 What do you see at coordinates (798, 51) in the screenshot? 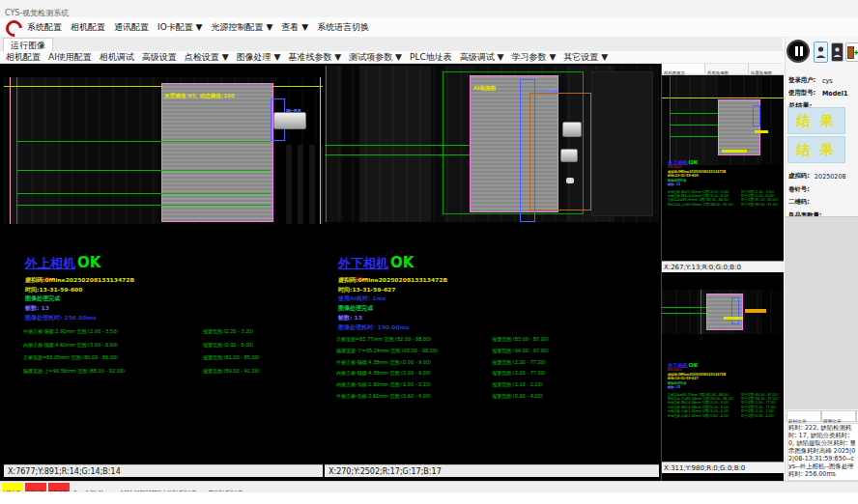
I see `pause-button` at bounding box center [798, 51].